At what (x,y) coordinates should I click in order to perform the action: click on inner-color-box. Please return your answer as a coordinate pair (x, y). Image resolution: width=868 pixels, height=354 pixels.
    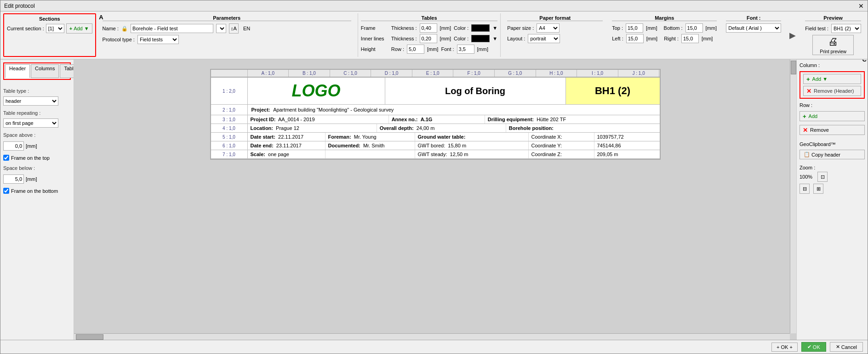
    Looking at the image, I should click on (480, 39).